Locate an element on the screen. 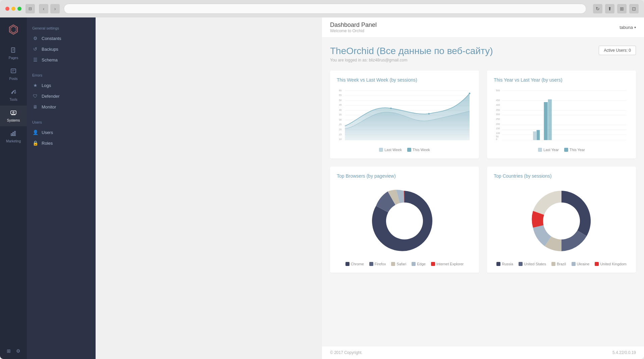 This screenshot has height=359, width=644. sidebar-item-roles: 🔒 Roles is located at coordinates (61, 143).